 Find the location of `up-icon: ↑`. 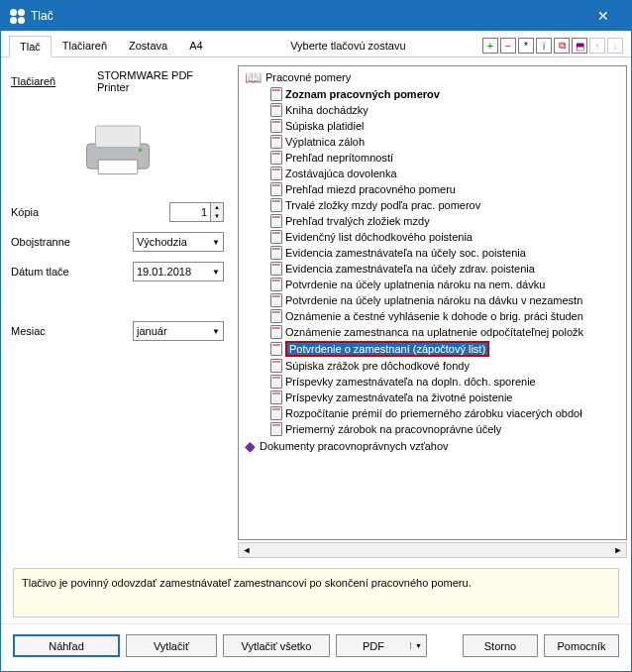

up-icon: ↑ is located at coordinates (597, 46).